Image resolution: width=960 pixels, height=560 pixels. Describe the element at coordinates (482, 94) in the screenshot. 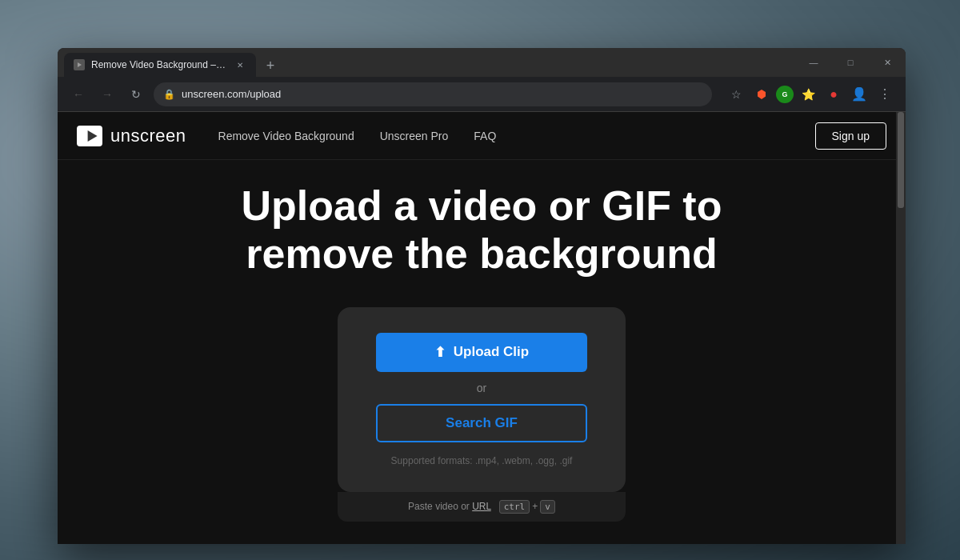

I see `address-bar: ← → ↻ 🔒 unscreen.com/upload ☆ G ⭐ ● 👤 ⋮` at that location.